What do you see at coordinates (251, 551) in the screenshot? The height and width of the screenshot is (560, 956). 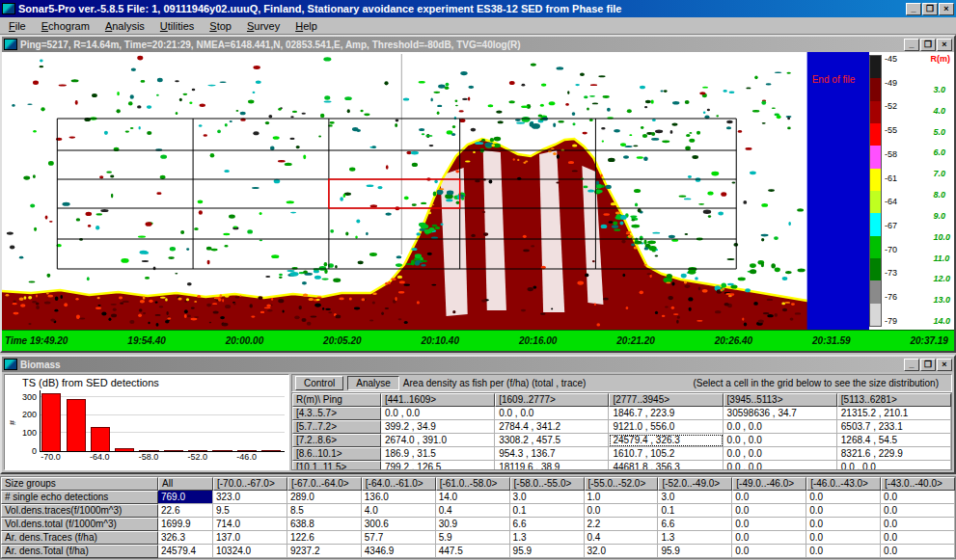 I see `size-cell: 10324.0` at bounding box center [251, 551].